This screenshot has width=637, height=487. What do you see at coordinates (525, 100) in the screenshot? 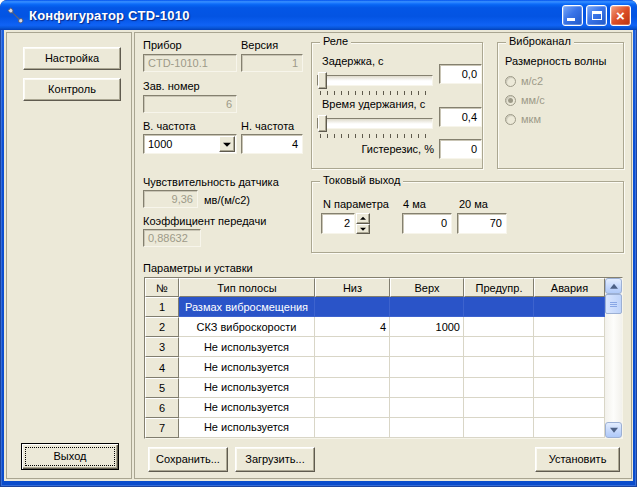
I see `radio-option-mm-s: мм/с` at bounding box center [525, 100].